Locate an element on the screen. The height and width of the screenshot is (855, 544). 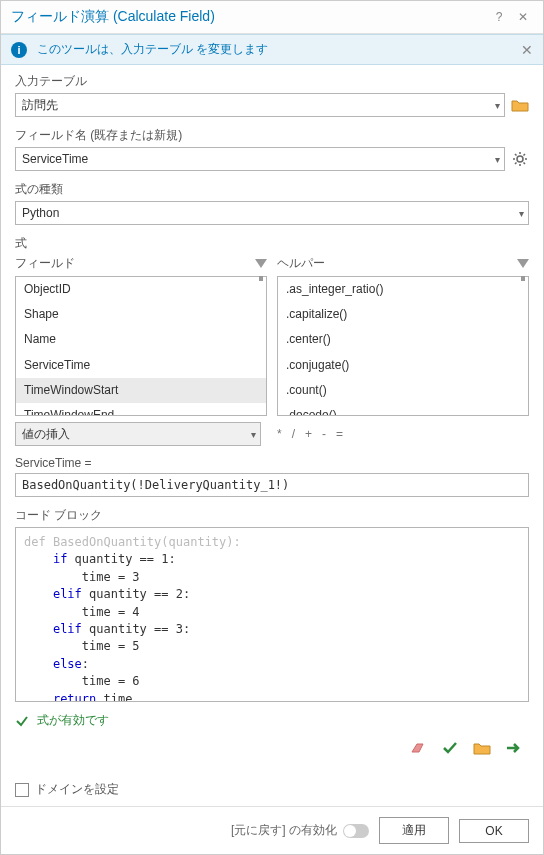
field-name-dropdown: ServiceTime ▾ is located at coordinates (260, 159).